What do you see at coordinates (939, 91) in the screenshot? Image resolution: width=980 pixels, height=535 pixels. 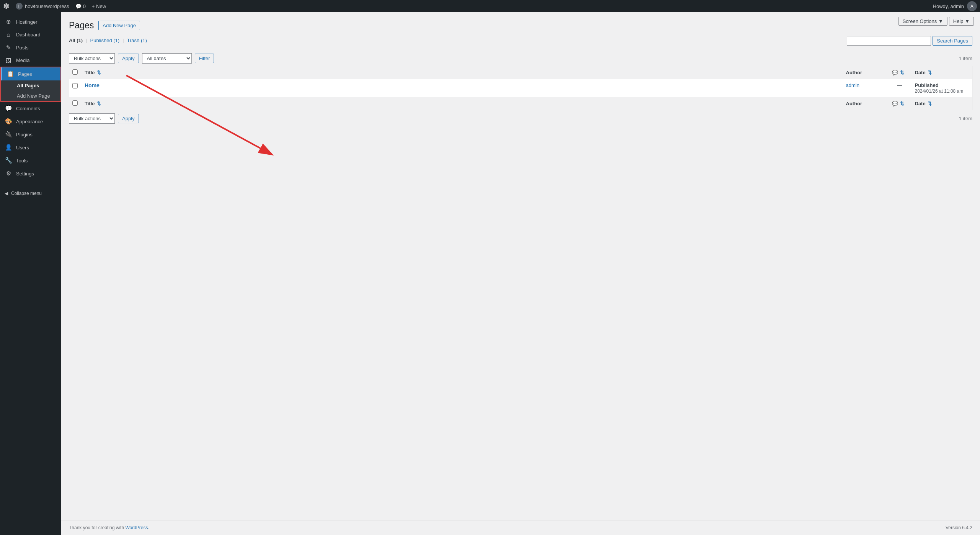 I see `date-value: 2024/01/26 at 11:08 am` at bounding box center [939, 91].